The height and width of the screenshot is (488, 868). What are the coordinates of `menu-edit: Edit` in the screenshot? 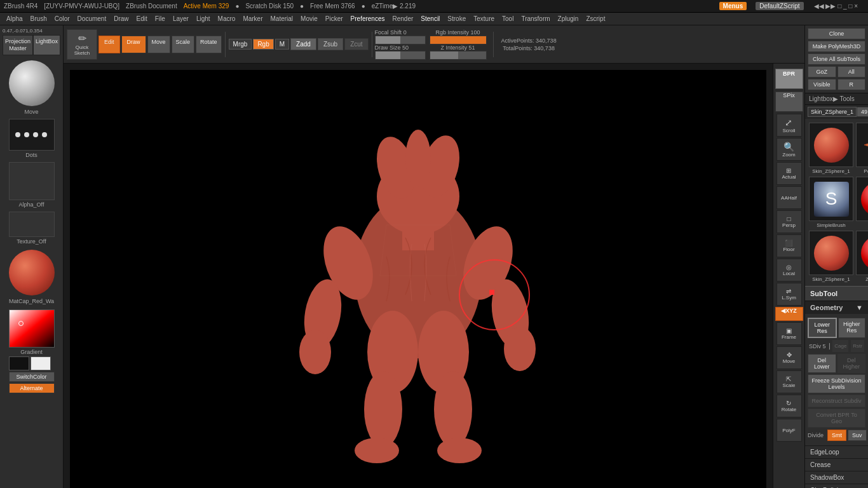 It's located at (142, 19).